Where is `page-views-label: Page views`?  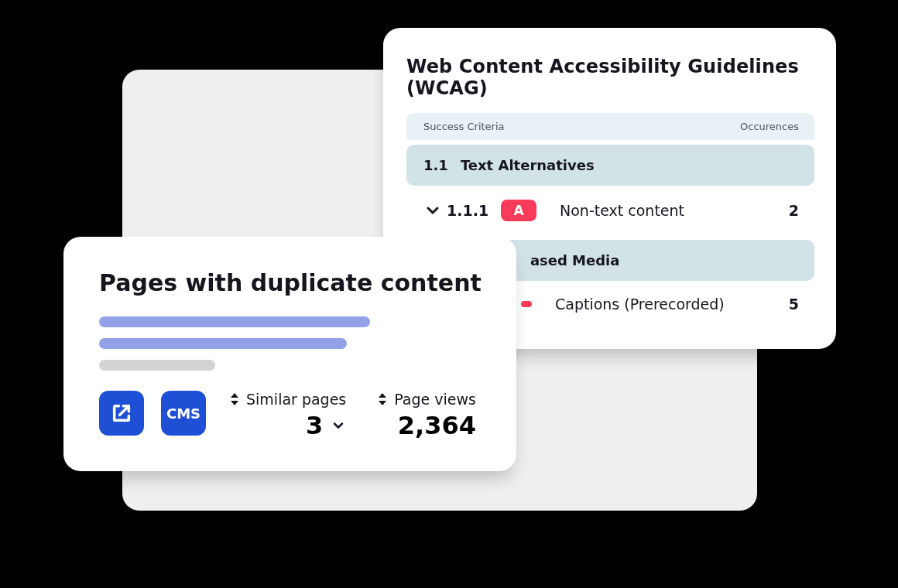 page-views-label: Page views is located at coordinates (435, 399).